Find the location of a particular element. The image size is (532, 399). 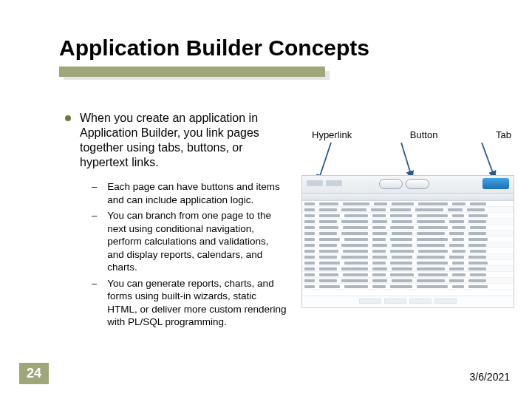

slide-title: Application Builder Concepts is located at coordinates (214, 48).